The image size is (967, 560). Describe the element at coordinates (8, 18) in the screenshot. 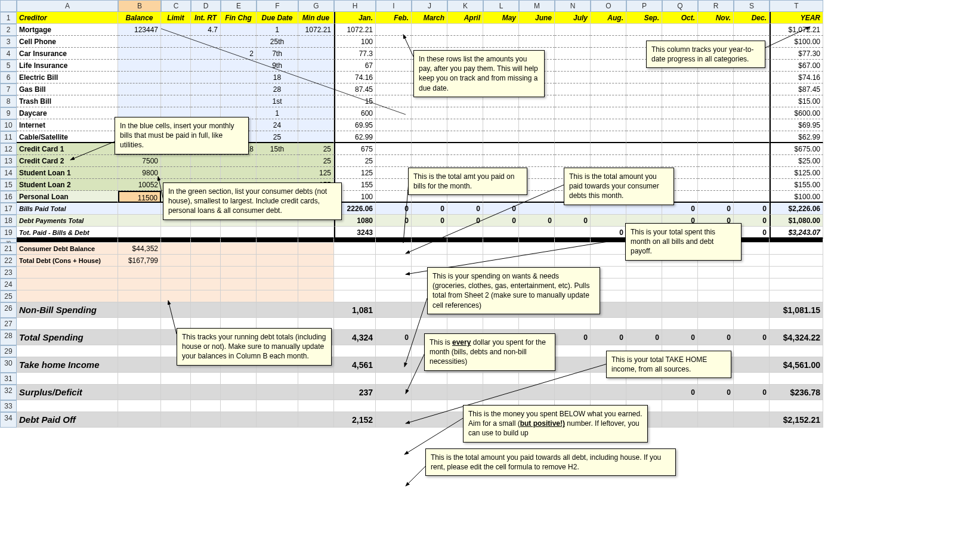

I see `row-header: 1` at that location.